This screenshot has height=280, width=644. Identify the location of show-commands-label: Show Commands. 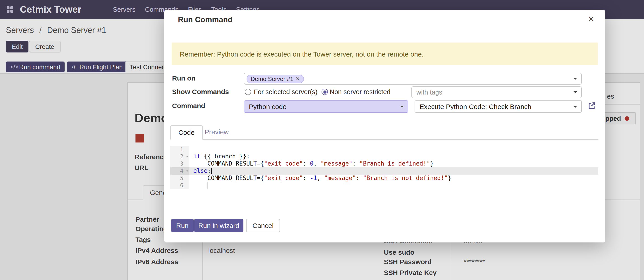
(200, 92).